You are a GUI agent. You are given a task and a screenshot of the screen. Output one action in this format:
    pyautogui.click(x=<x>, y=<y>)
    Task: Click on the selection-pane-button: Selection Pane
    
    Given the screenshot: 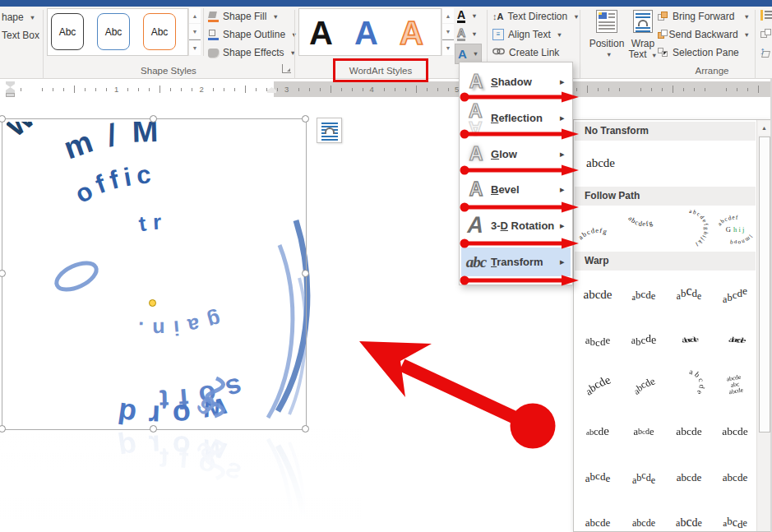 What is the action you would take?
    pyautogui.click(x=704, y=53)
    